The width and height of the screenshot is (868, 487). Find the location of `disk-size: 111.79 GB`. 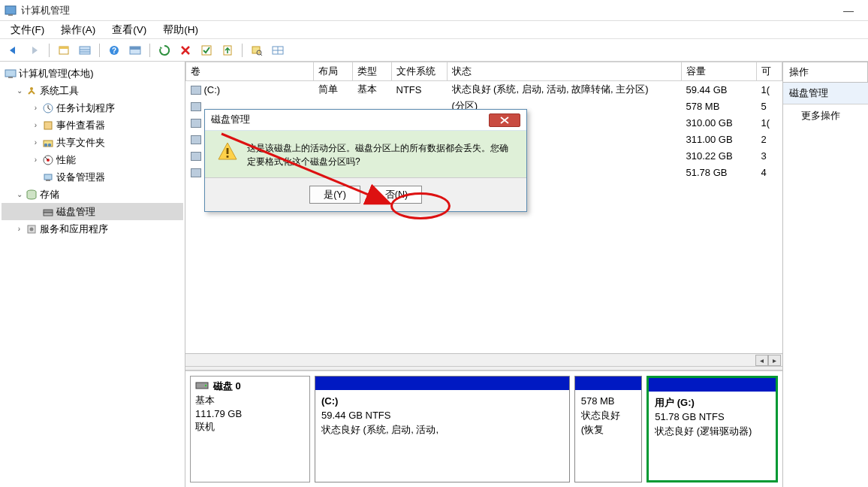

disk-size: 111.79 GB is located at coordinates (250, 413).